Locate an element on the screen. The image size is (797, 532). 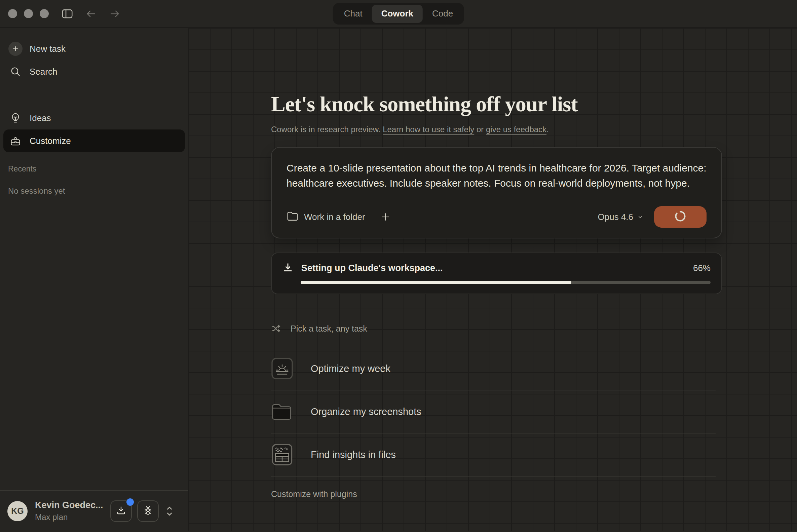
feedback-link: give us feedback is located at coordinates (516, 129).